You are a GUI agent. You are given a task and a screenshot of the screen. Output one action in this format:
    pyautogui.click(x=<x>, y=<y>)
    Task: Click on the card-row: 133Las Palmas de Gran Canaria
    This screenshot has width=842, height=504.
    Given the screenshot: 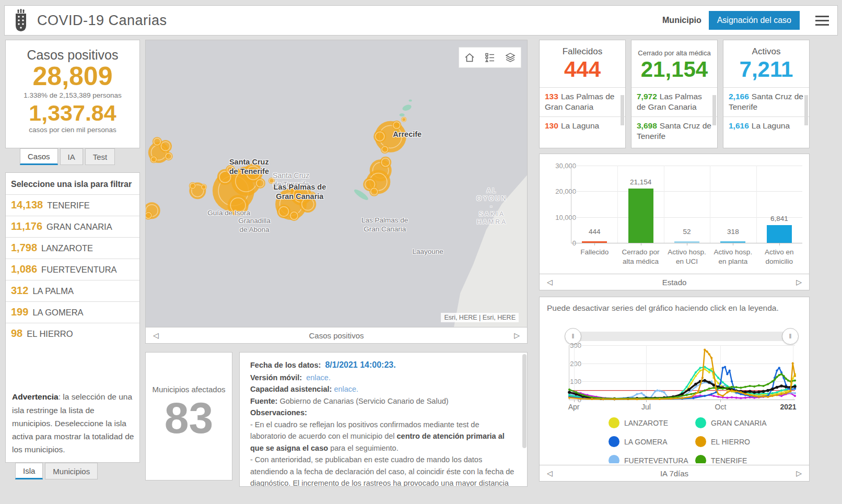 What is the action you would take?
    pyautogui.click(x=582, y=101)
    